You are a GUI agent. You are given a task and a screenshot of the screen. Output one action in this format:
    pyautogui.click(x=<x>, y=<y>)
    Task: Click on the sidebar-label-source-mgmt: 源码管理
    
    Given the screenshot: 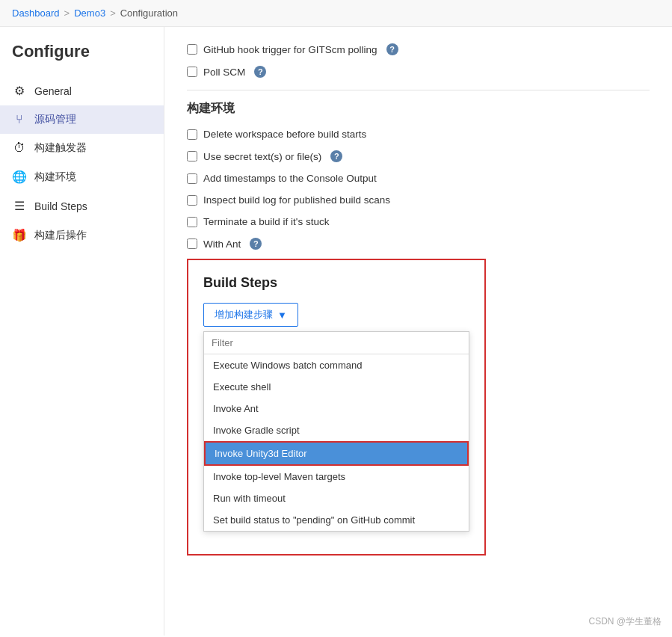 What is the action you would take?
    pyautogui.click(x=55, y=120)
    